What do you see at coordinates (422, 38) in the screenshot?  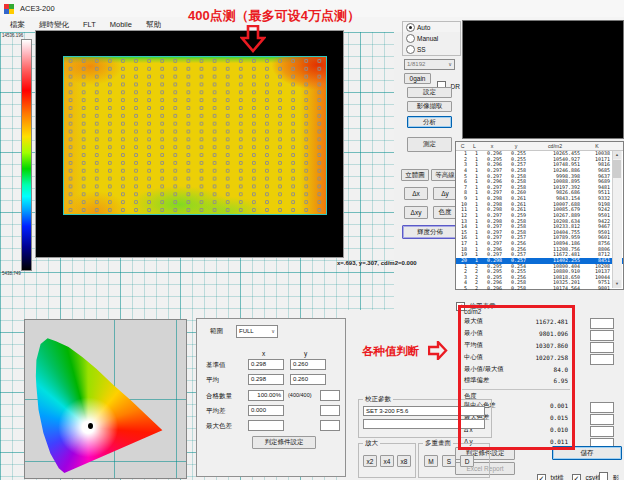 I see `mode-radio-group: AutoManualSS` at bounding box center [422, 38].